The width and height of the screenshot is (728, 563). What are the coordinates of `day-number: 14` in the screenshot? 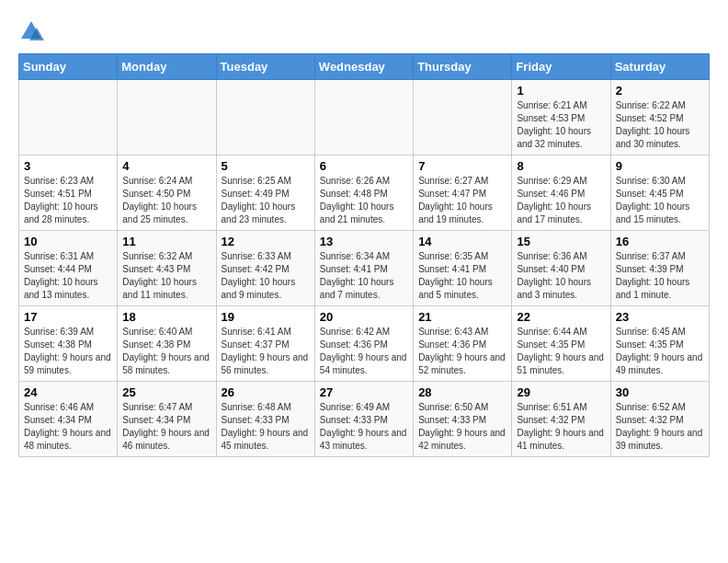 It's located at (462, 241).